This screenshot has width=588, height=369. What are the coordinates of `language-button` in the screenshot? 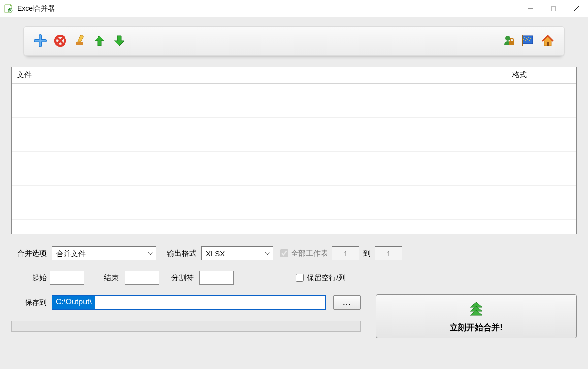 It's located at (528, 41).